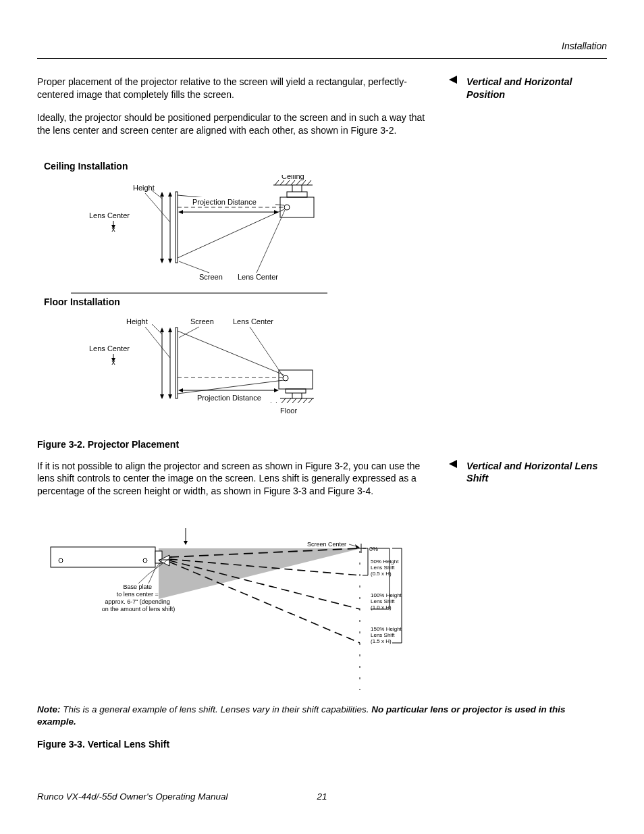 Image resolution: width=644 pixels, height=834 pixels. Describe the element at coordinates (230, 398) in the screenshot. I see `label-proj-dist-2: Projection Distance` at that location.